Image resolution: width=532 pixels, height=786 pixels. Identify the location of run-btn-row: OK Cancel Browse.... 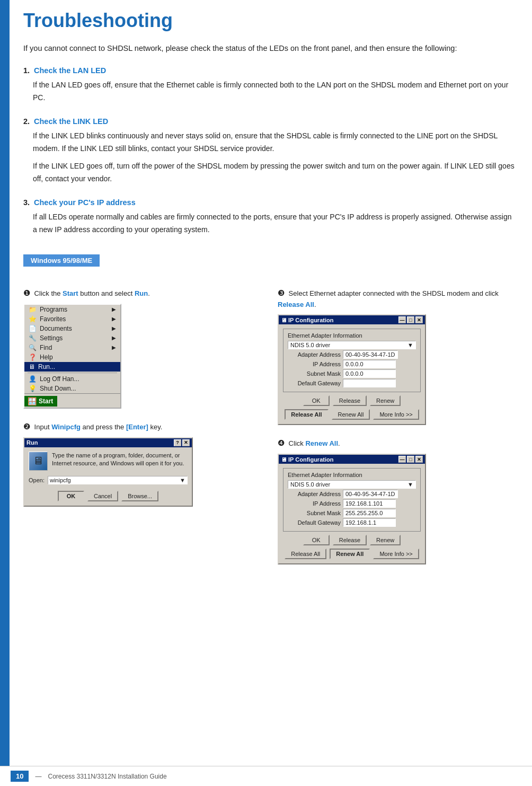
(108, 496).